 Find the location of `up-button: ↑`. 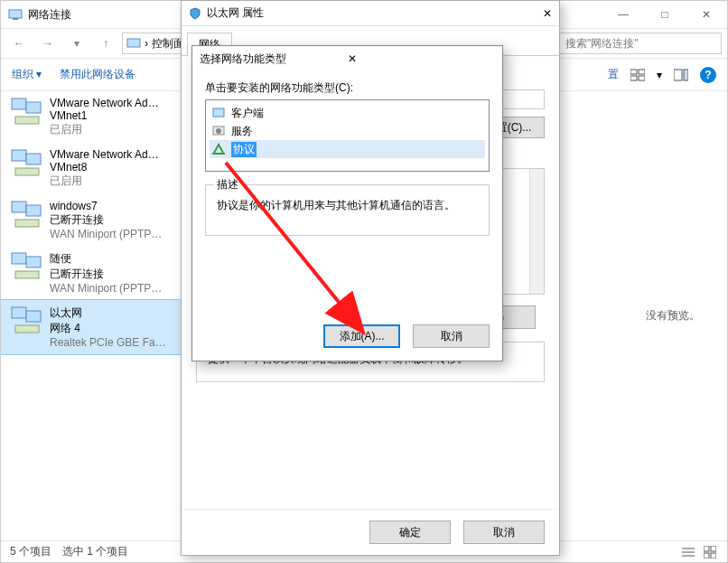

up-button: ↑ is located at coordinates (106, 43).